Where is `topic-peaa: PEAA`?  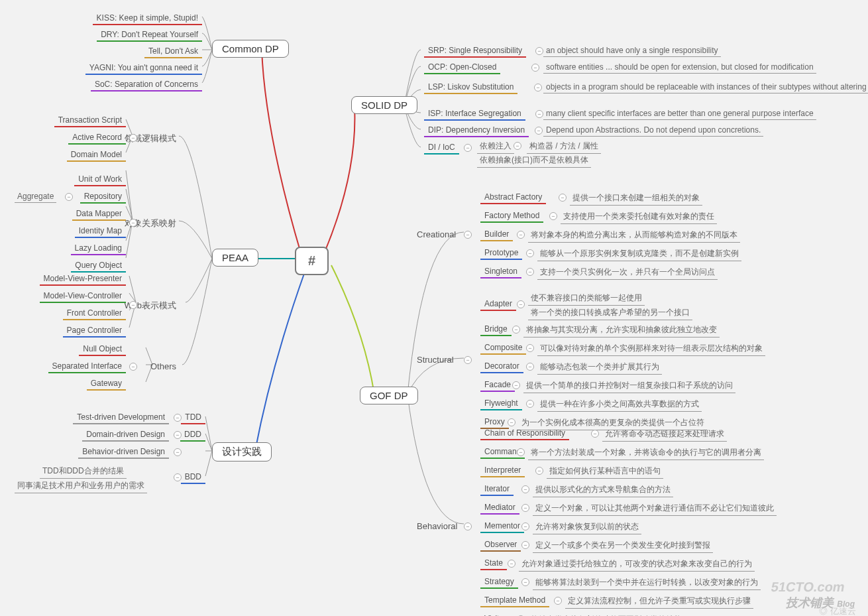 topic-peaa: PEAA is located at coordinates (235, 257).